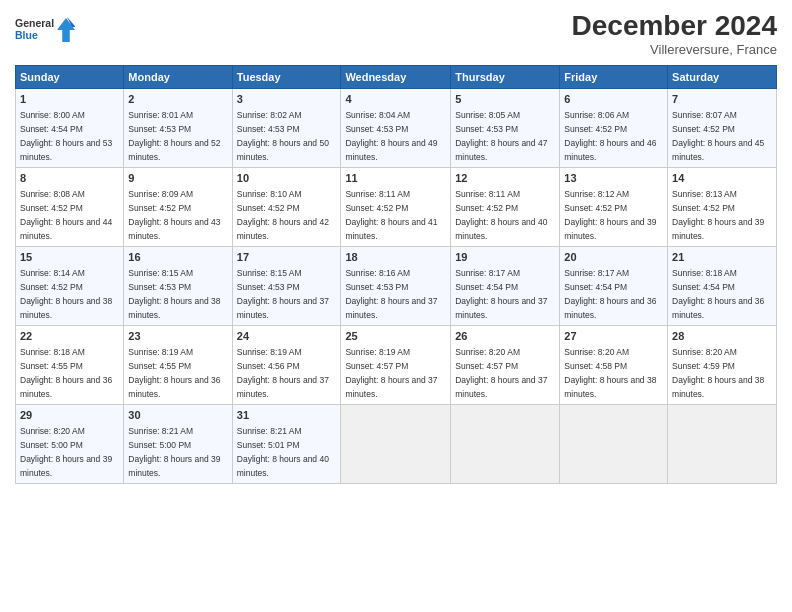 This screenshot has width=792, height=612. What do you see at coordinates (287, 336) in the screenshot?
I see `day-number: 24` at bounding box center [287, 336].